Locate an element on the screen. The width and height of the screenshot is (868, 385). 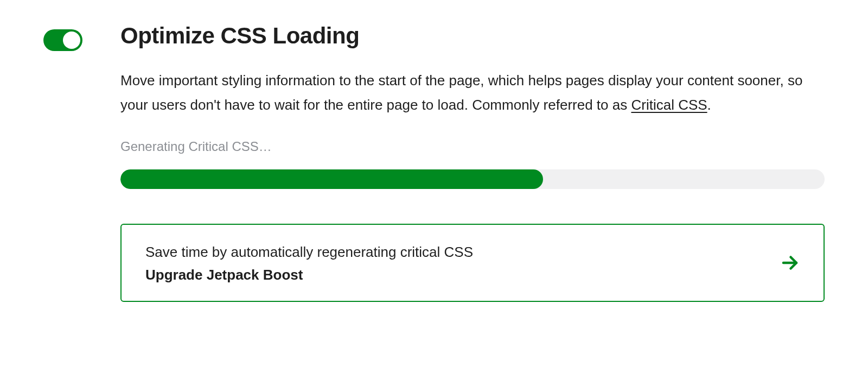
progress-status-text: Generating Critical CSS… is located at coordinates (473, 147).